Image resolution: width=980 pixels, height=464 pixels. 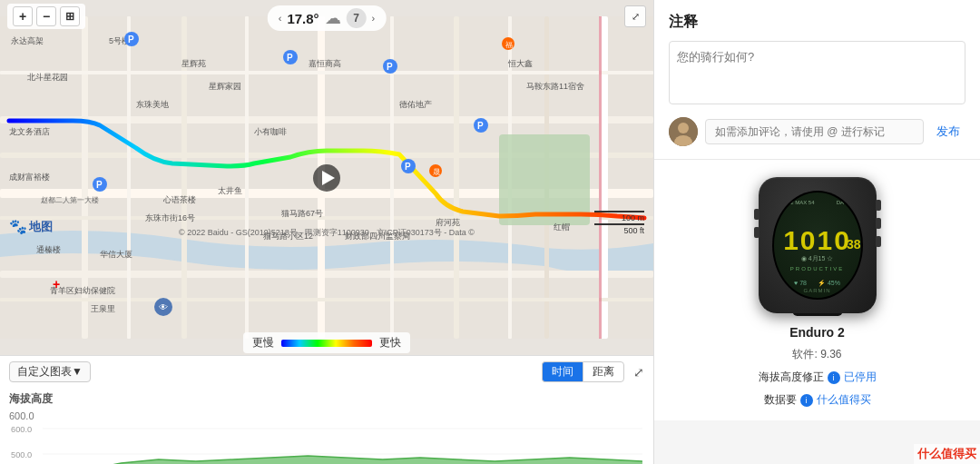 I want to click on zoom-out-button: −, so click(x=46, y=16).